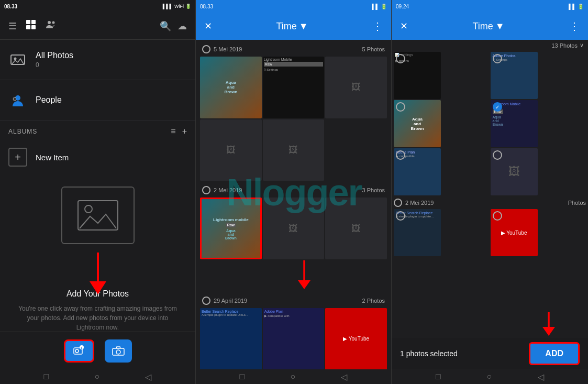 The width and height of the screenshot is (588, 384). I want to click on p3-photo-5: Adobe Plan ▶ compatible, so click(417, 172).